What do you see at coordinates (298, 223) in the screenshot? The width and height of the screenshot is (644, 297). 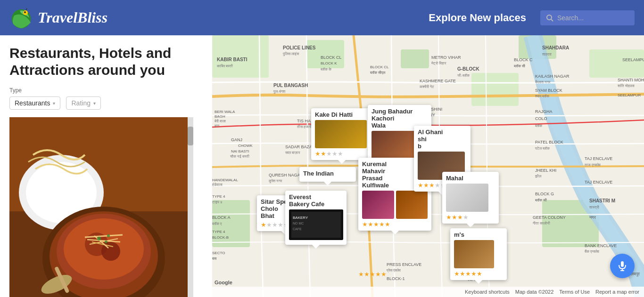 I see `svg-text: NO MC` at bounding box center [298, 223].